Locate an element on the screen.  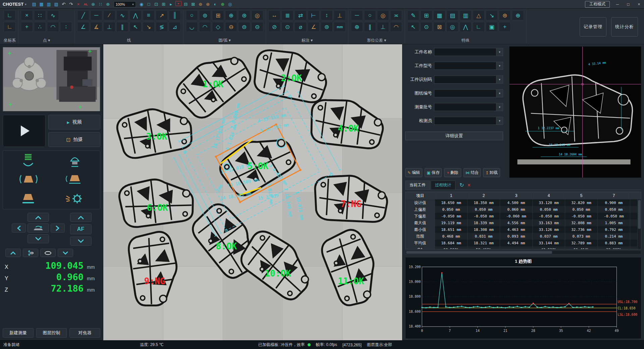
workpiece-id-combo: ▾ is located at coordinates (469, 80).